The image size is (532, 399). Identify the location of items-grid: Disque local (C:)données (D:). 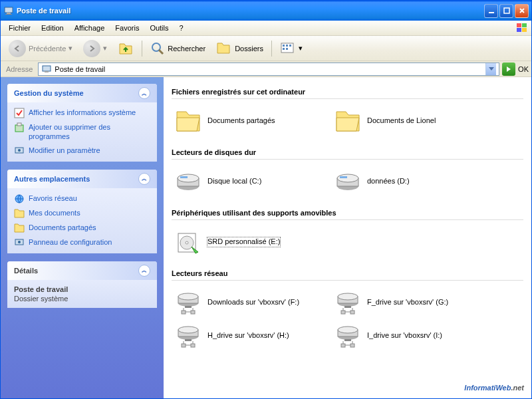
(347, 182).